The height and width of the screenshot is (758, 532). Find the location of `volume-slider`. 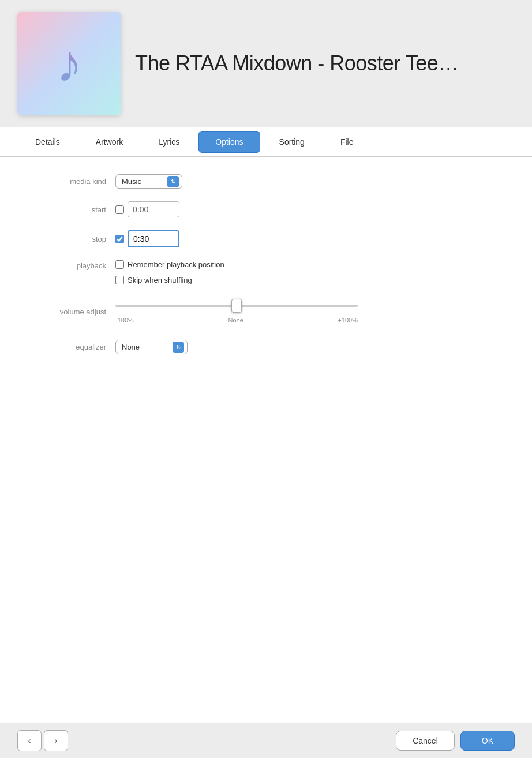

volume-slider is located at coordinates (237, 306).